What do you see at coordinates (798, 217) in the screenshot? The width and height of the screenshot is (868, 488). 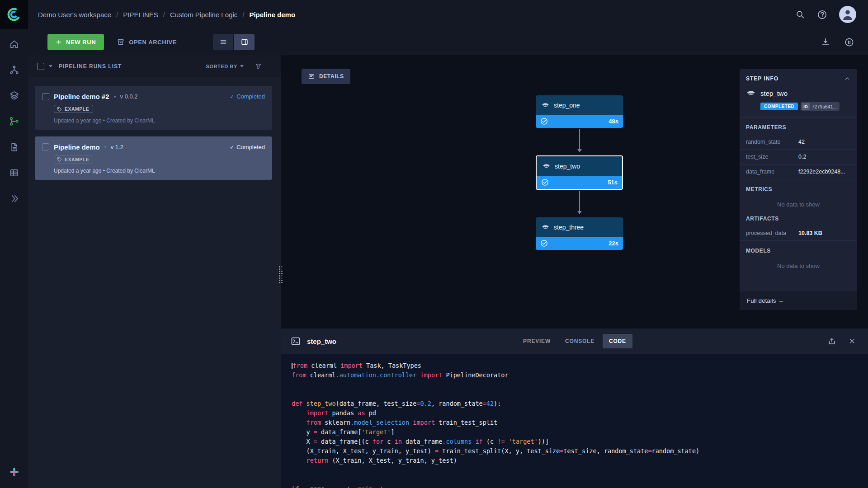 I see `artifacts-section-label: ARTIFACTS` at bounding box center [798, 217].